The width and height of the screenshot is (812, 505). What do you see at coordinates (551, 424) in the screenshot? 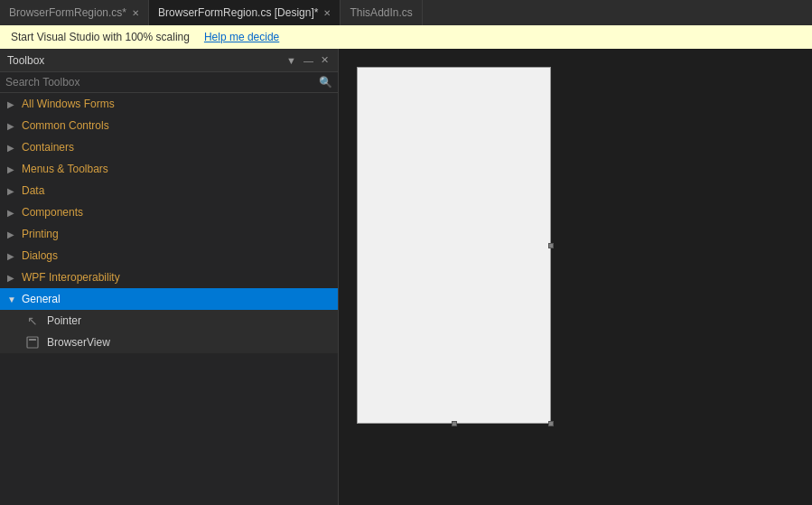
I see `resize-handle-bottom-right` at bounding box center [551, 424].